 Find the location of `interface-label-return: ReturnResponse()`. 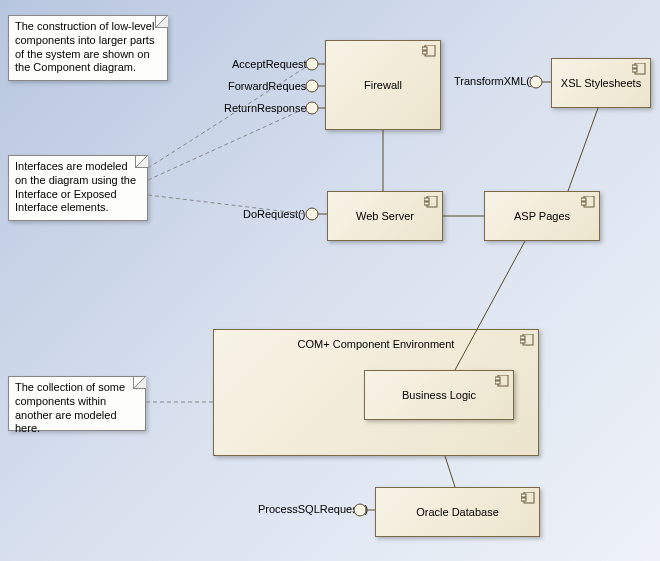

interface-label-return: ReturnResponse() is located at coordinates (269, 108).